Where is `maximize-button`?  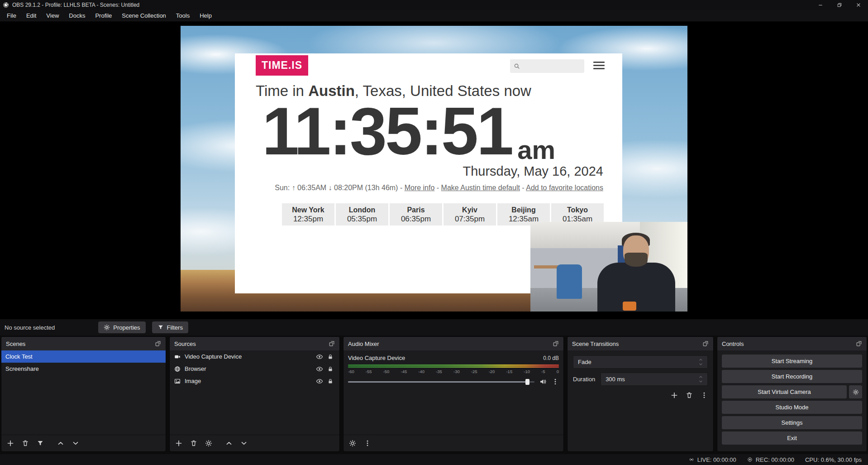 maximize-button is located at coordinates (839, 5).